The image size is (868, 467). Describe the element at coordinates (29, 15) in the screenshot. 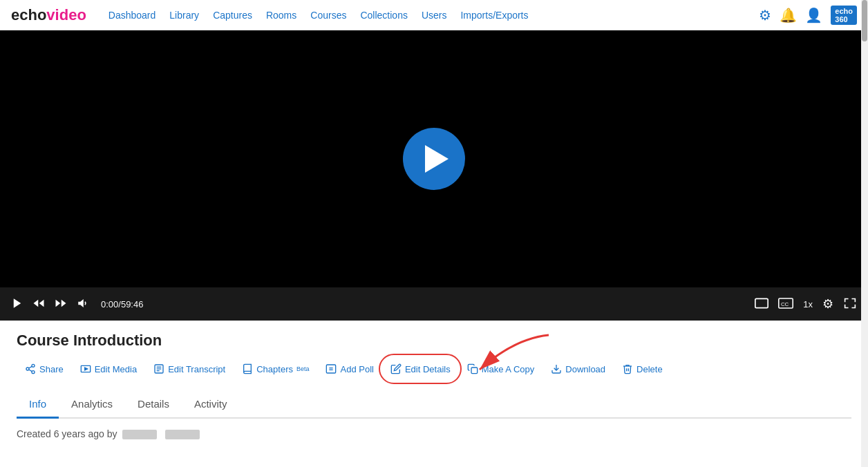

I see `logo-echo: echo` at that location.